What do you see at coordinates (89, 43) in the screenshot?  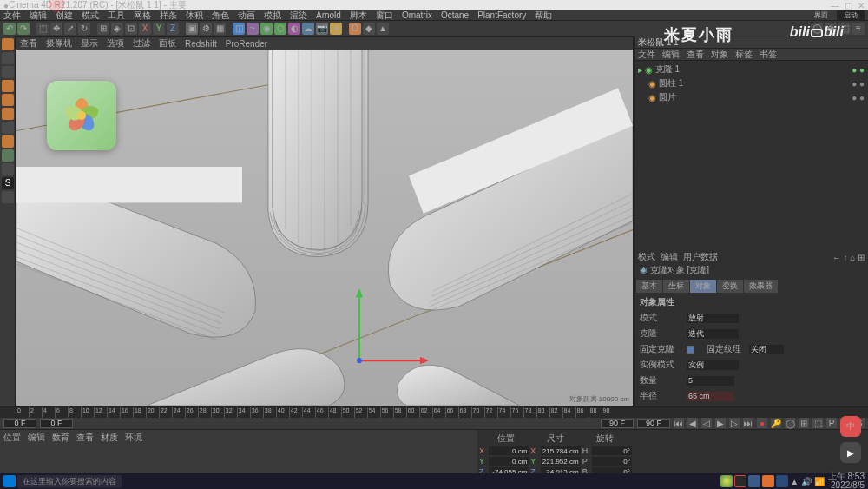 I see `view-menu-display: 显示` at bounding box center [89, 43].